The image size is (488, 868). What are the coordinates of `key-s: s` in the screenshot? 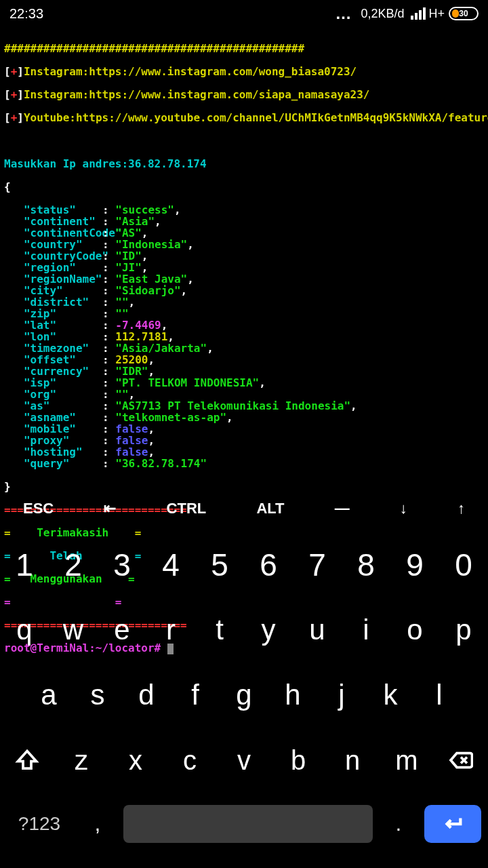 It's located at (98, 695).